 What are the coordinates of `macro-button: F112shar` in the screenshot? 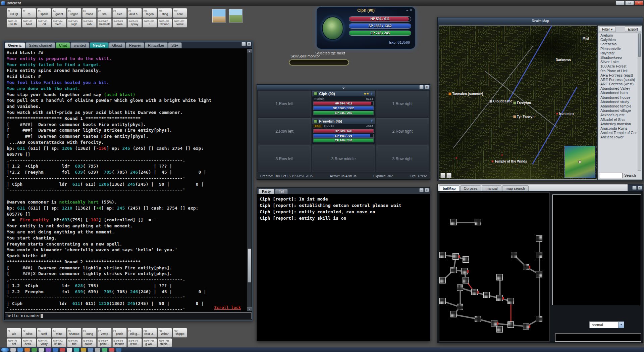 It's located at (165, 333).